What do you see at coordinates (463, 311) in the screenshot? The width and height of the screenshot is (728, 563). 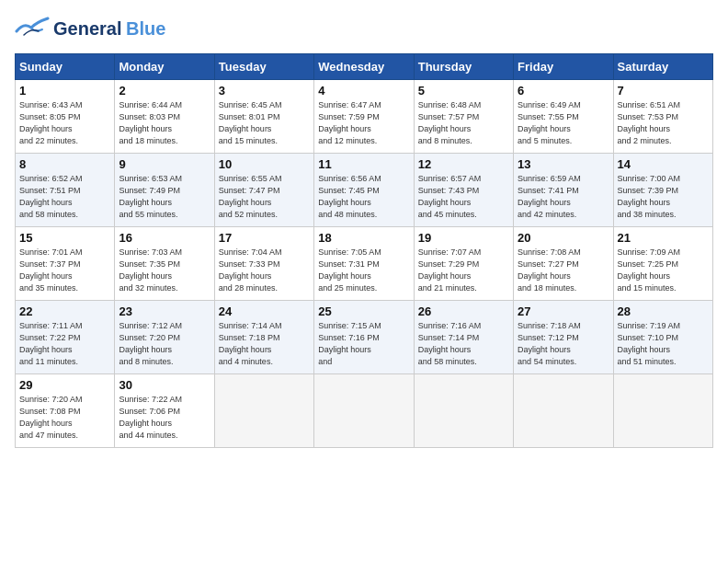 I see `day-number: 26` at bounding box center [463, 311].